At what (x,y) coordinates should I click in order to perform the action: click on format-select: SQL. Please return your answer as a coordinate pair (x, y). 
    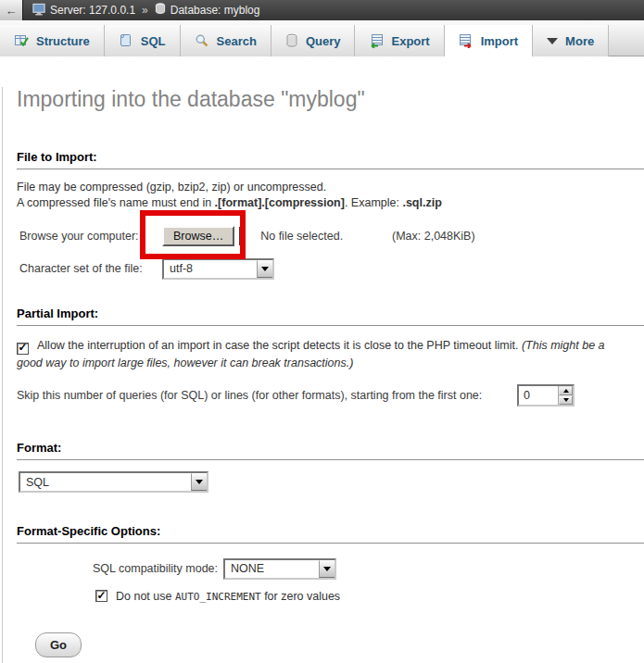
    Looking at the image, I should click on (113, 482).